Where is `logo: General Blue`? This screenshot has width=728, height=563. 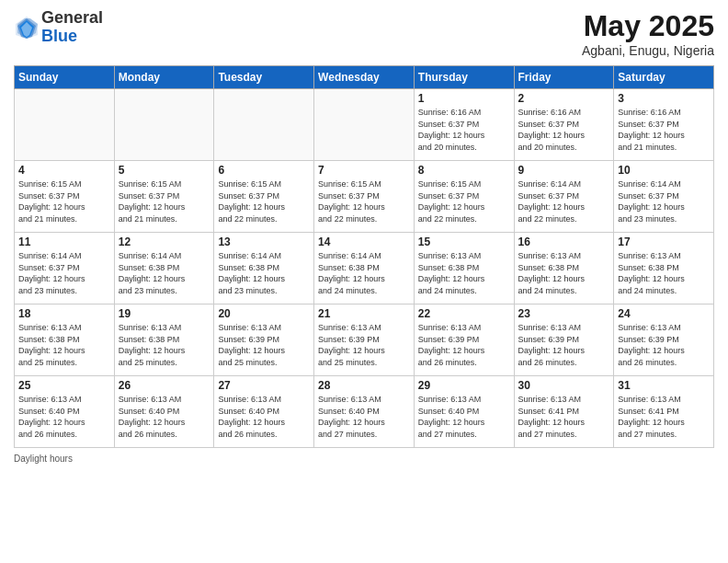 logo: General Blue is located at coordinates (59, 28).